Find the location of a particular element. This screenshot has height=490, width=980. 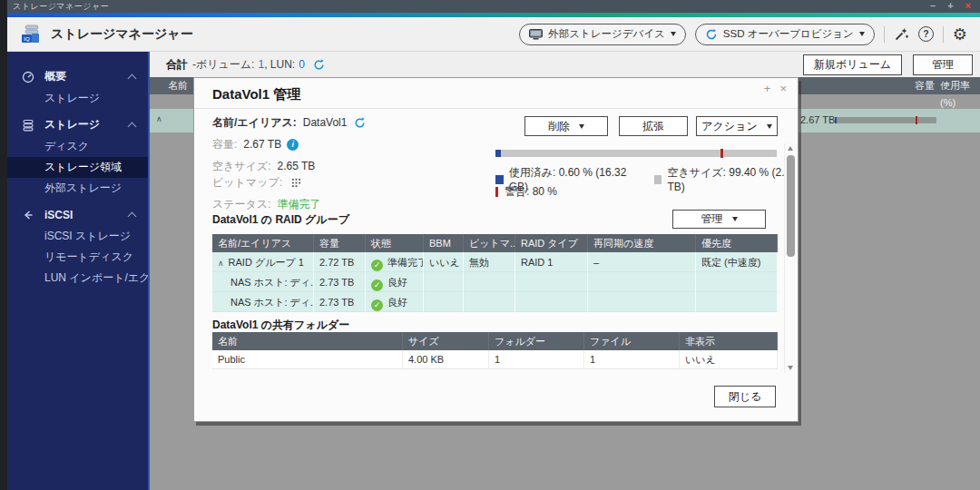

sidebar-section-label: iSCSI is located at coordinates (58, 215).